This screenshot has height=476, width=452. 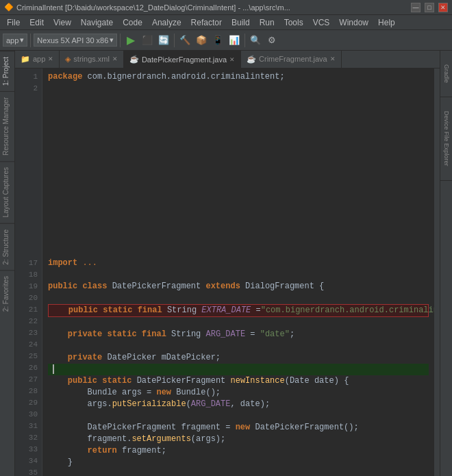 What do you see at coordinates (234, 40) in the screenshot?
I see `profiler-button: 📊` at bounding box center [234, 40].